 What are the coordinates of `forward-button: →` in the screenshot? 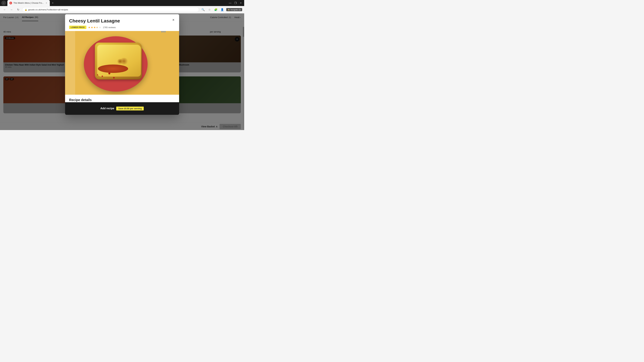 It's located at (12, 10).